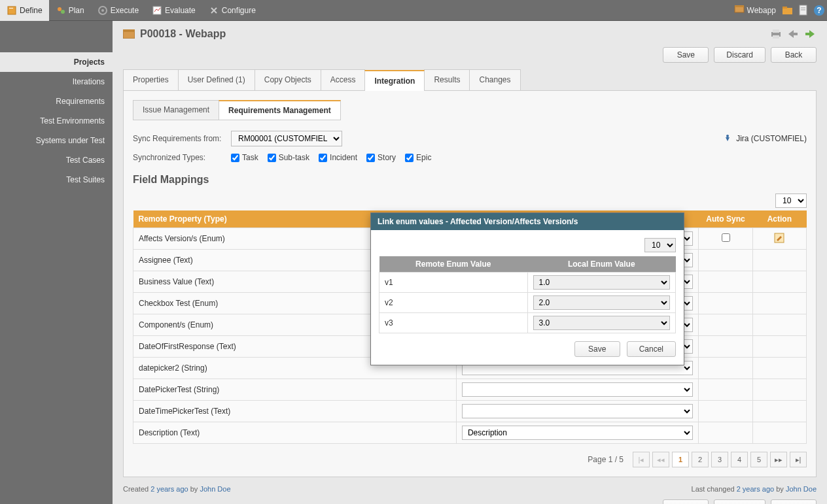  Describe the element at coordinates (470, 460) in the screenshot. I see `pagination: Page 1 / 5 |◂ ◂◂ 1 2 3 4 5 ▸▸ ▸|` at that location.